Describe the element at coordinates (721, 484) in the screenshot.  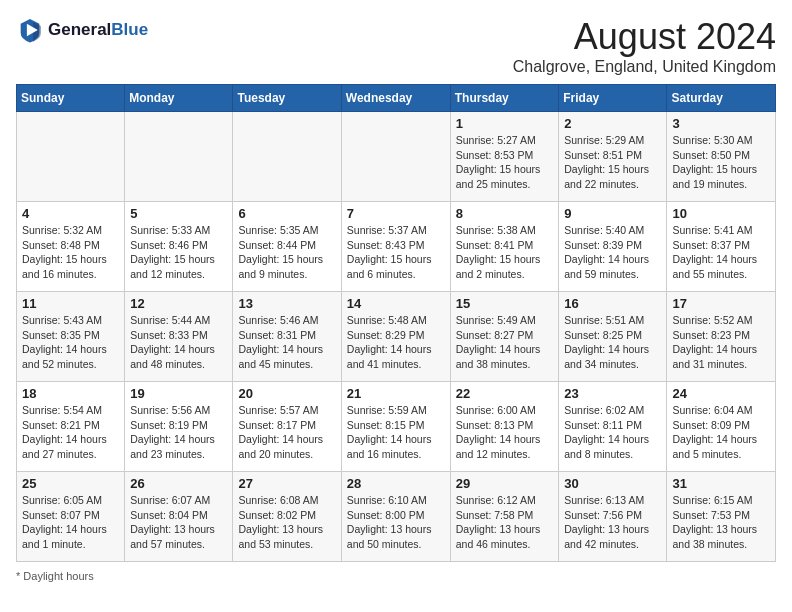
I see `day-number: 31` at that location.